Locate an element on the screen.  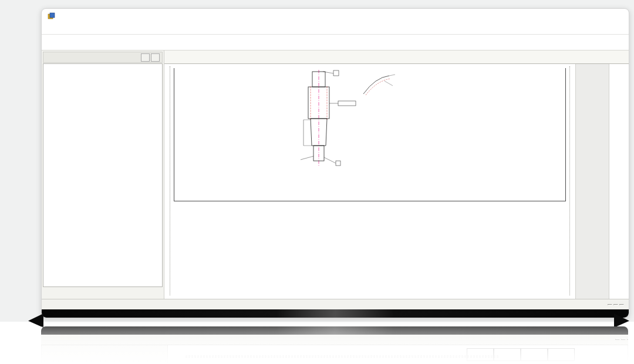
num-lock-indicator is located at coordinates (616, 305).